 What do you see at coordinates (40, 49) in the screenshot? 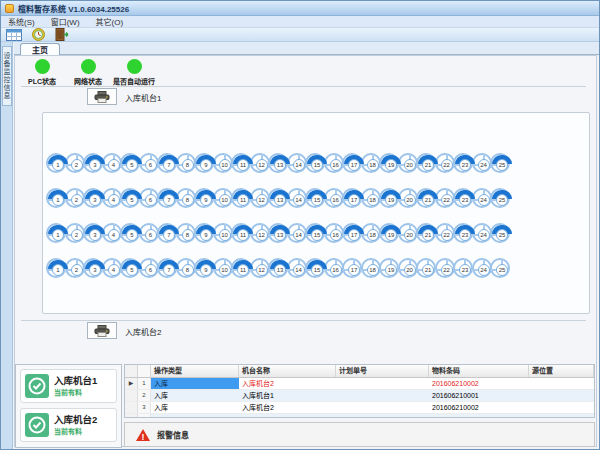
I see `tab-home: 主页` at bounding box center [40, 49].